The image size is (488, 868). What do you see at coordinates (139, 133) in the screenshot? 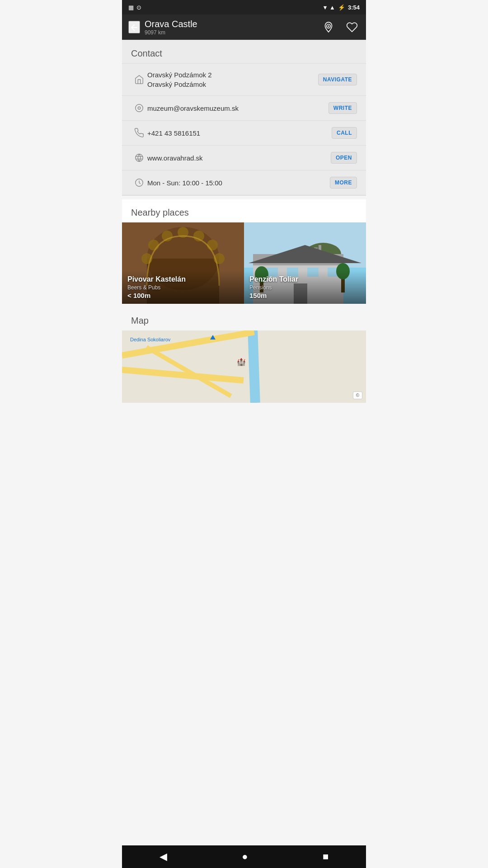
I see `phone-icon` at bounding box center [139, 133].